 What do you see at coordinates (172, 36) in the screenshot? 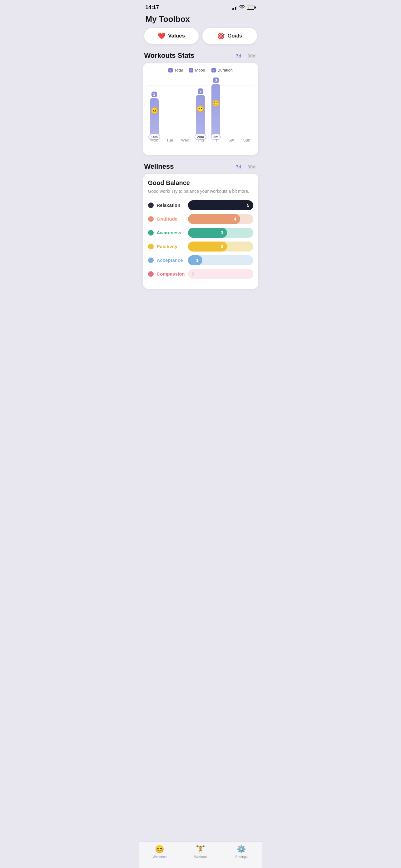
I see `values-button: ❤️ Values` at bounding box center [172, 36].